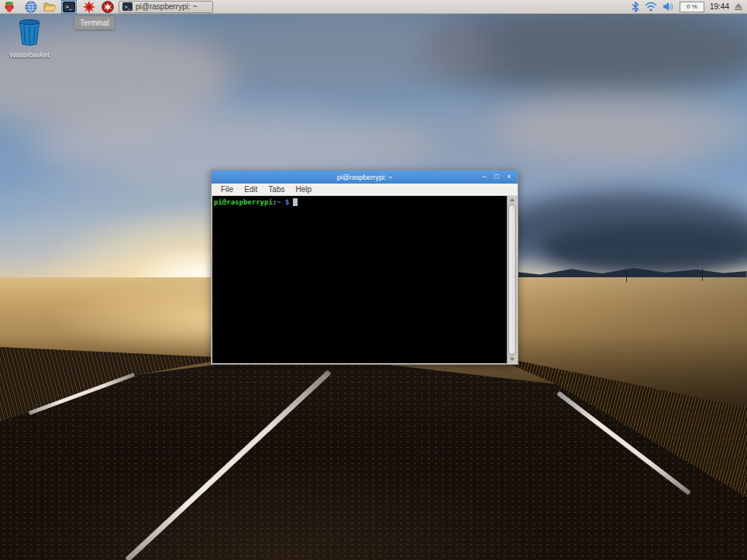  What do you see at coordinates (364, 190) in the screenshot?
I see `window-menubar: File Edit Tabs Help` at bounding box center [364, 190].